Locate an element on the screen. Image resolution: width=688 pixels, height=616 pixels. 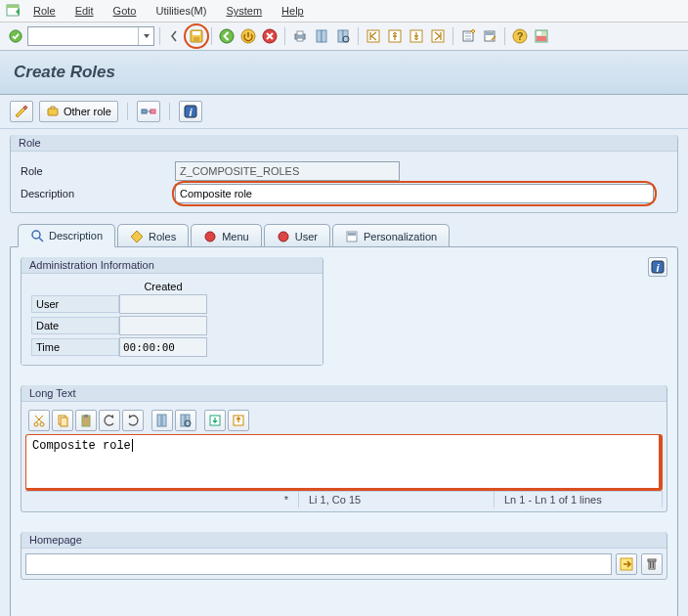
homepage-title: Homepage is located at coordinates (344, 540).